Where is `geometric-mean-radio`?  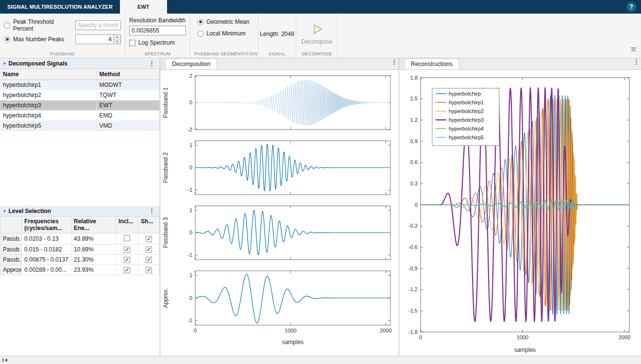
geometric-mean-radio is located at coordinates (200, 22).